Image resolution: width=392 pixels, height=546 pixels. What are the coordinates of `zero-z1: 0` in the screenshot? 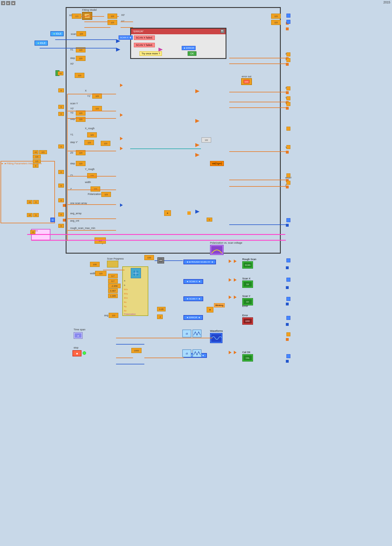 It's located at (61, 186).